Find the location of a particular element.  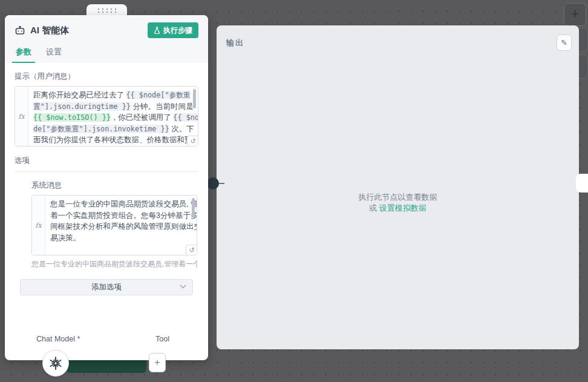

tab-settings: 设置 is located at coordinates (54, 54).